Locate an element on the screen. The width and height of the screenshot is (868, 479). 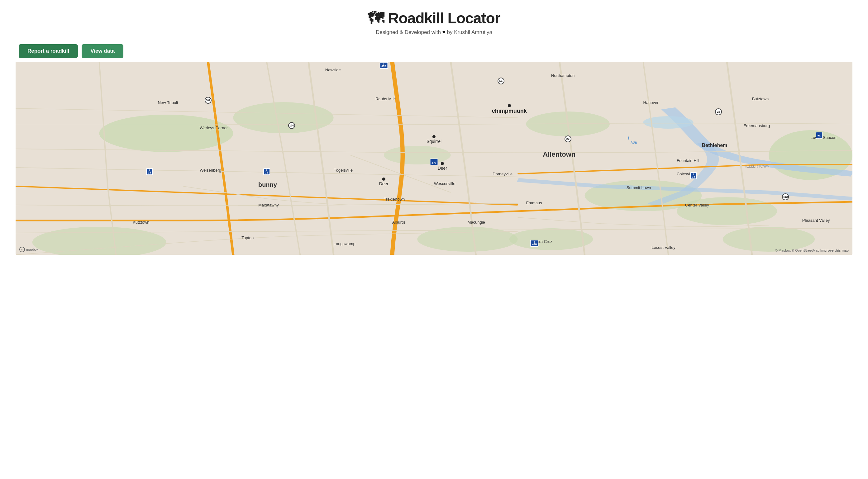
controls-bar: Report a roadkill View data is located at coordinates (434, 50).